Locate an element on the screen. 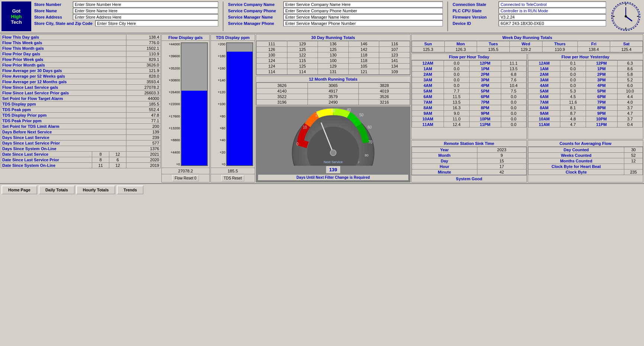 The width and height of the screenshot is (644, 346). flow-today-row: 12AM 0.0 12PM 11.1 is located at coordinates (469, 63).